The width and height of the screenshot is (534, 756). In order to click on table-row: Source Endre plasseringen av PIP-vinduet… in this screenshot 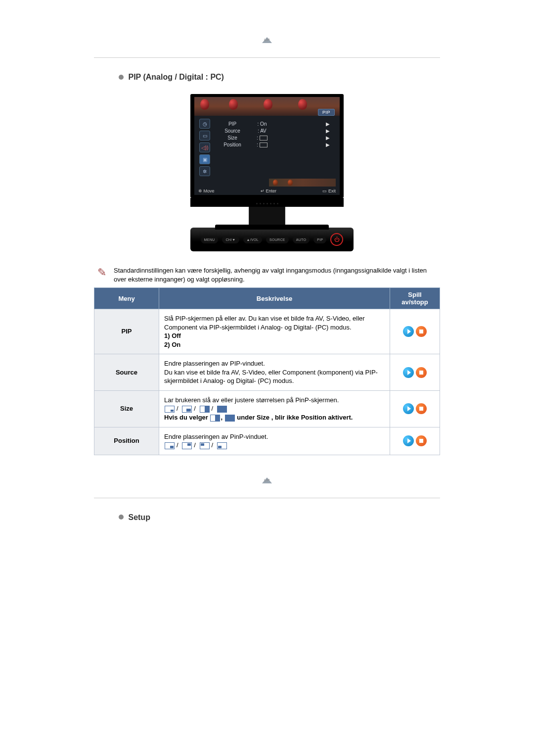, I will do `click(267, 373)`.